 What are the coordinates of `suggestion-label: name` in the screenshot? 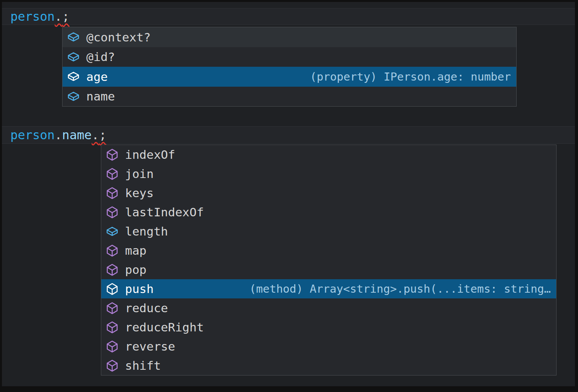 It's located at (100, 96).